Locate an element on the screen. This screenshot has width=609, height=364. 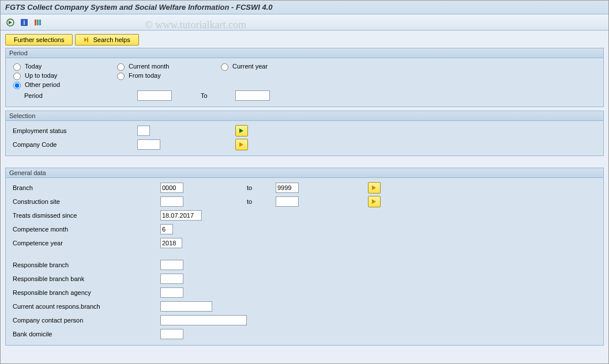
bank-domicile-input is located at coordinates (172, 334).